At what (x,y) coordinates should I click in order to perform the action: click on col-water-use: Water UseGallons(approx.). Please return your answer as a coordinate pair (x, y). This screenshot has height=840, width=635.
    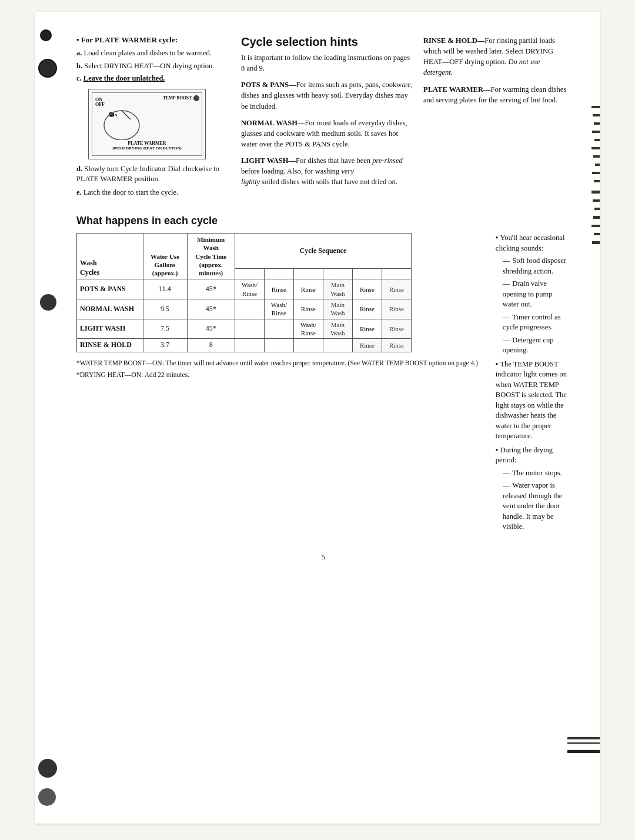
    Looking at the image, I should click on (165, 256).